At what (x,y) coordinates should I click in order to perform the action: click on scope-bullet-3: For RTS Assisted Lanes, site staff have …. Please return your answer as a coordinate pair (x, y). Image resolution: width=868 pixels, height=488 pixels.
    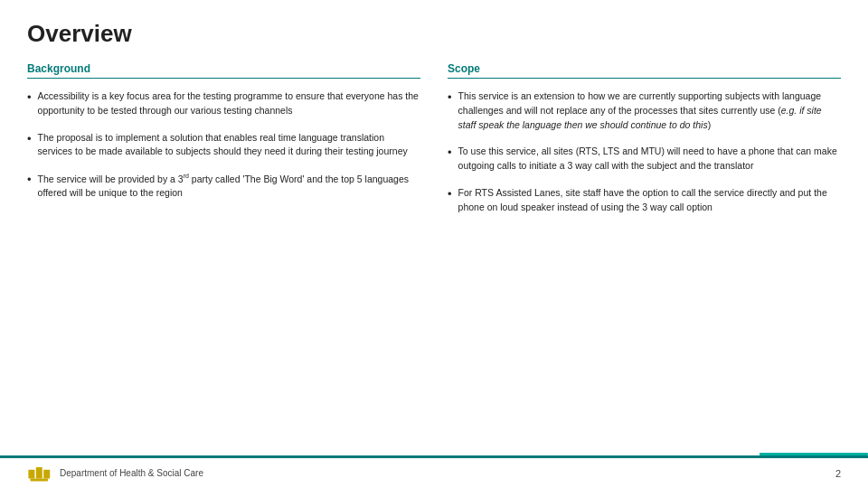
    Looking at the image, I should click on (644, 201).